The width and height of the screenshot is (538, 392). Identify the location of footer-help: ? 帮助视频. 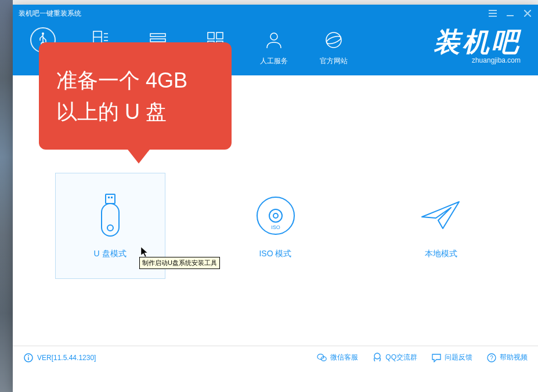
(507, 358).